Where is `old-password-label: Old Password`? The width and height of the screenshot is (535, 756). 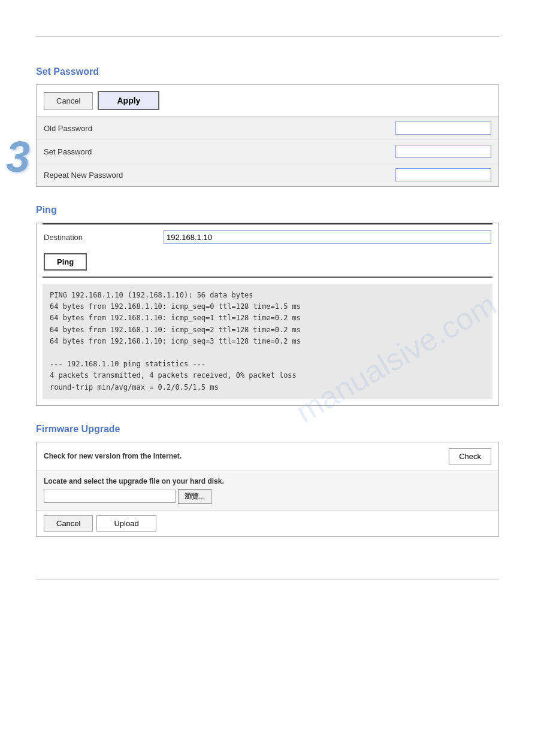 old-password-label: Old Password is located at coordinates (219, 128).